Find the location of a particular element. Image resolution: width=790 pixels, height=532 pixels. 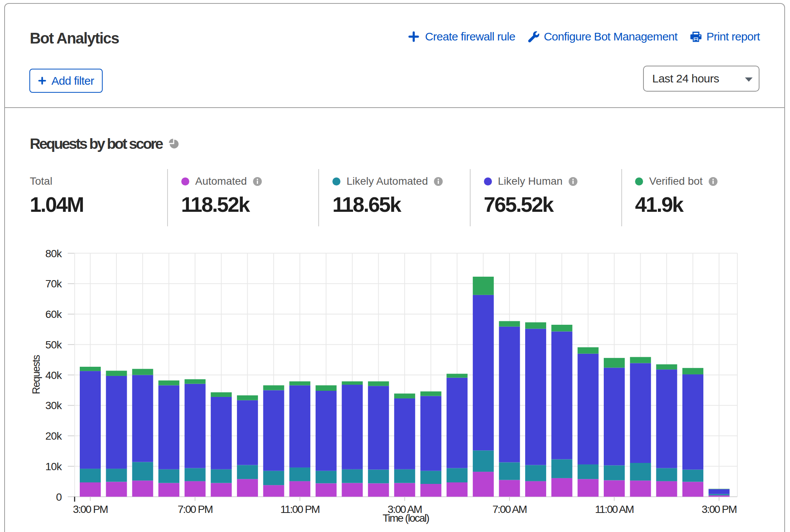

svg-text: 30k is located at coordinates (54, 405).